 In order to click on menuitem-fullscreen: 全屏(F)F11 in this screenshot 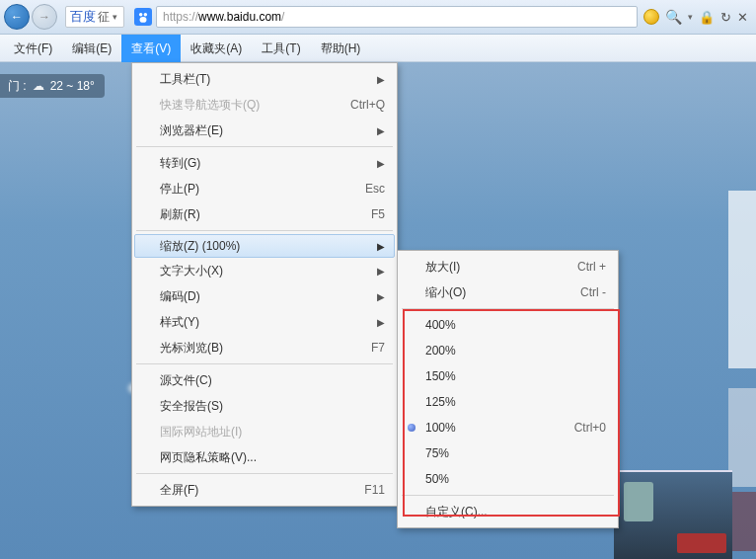, I will do `click(265, 490)`.